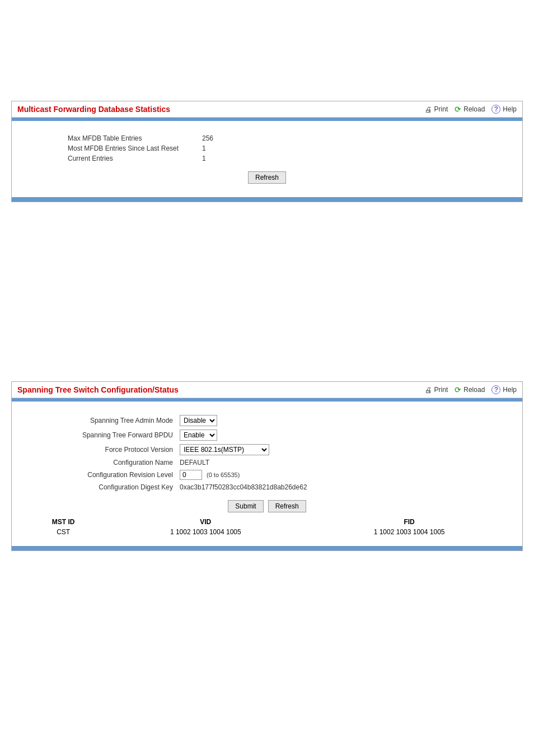  I want to click on input-revision-level, so click(191, 475).